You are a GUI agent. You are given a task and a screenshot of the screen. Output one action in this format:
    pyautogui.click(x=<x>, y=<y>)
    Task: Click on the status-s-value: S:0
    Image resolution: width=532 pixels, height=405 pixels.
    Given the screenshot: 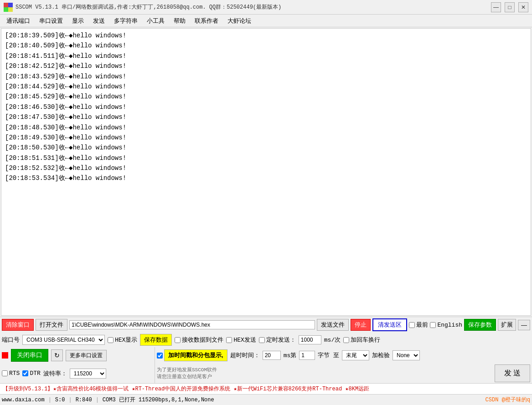 What is the action you would take?
    pyautogui.click(x=60, y=400)
    